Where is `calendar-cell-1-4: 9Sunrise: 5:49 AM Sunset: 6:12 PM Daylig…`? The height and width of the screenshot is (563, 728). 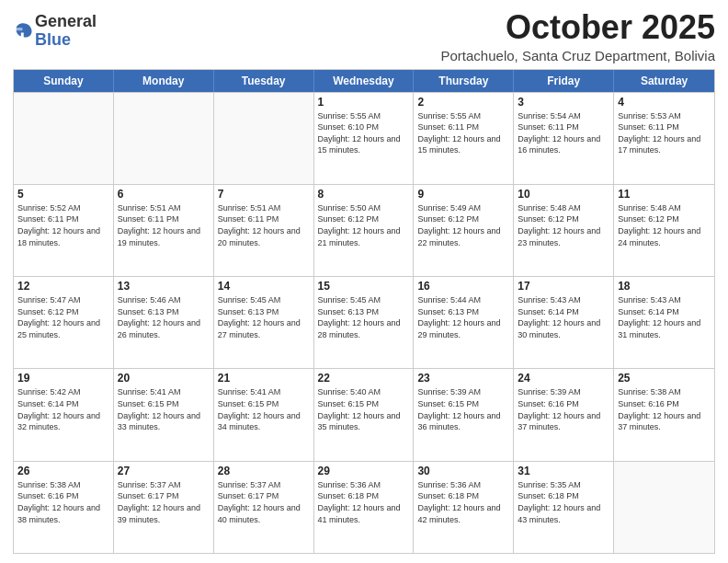
calendar-cell-1-4: 9Sunrise: 5:49 AM Sunset: 6:12 PM Daylig… is located at coordinates (463, 230).